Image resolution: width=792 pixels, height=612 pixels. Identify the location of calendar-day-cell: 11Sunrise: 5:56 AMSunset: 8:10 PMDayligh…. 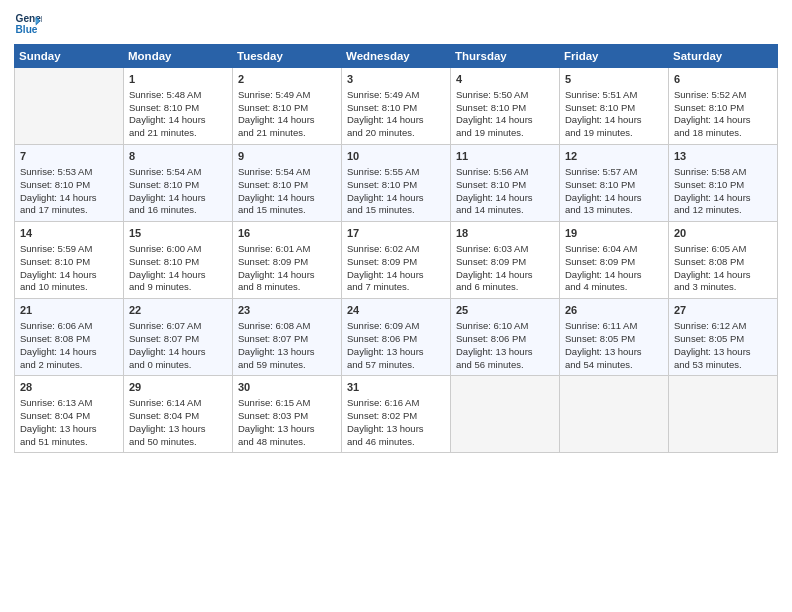
(506, 184).